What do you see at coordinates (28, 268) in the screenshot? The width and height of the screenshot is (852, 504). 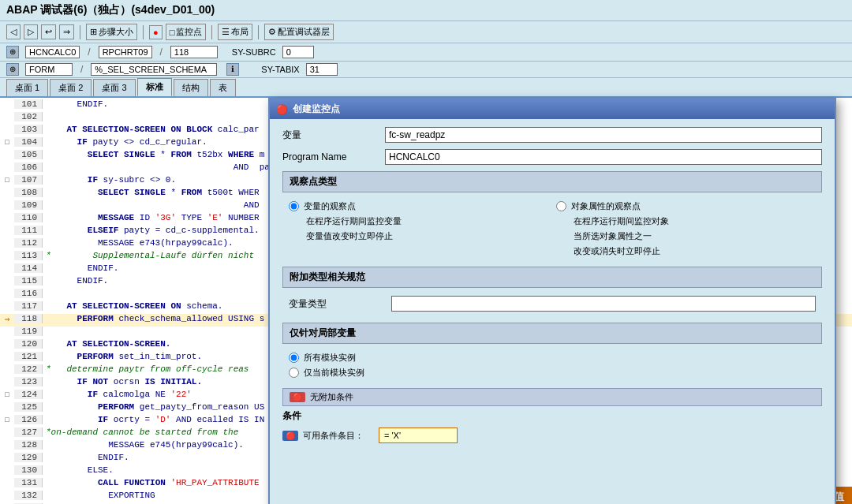 I see `linenum-114: 114` at bounding box center [28, 268].